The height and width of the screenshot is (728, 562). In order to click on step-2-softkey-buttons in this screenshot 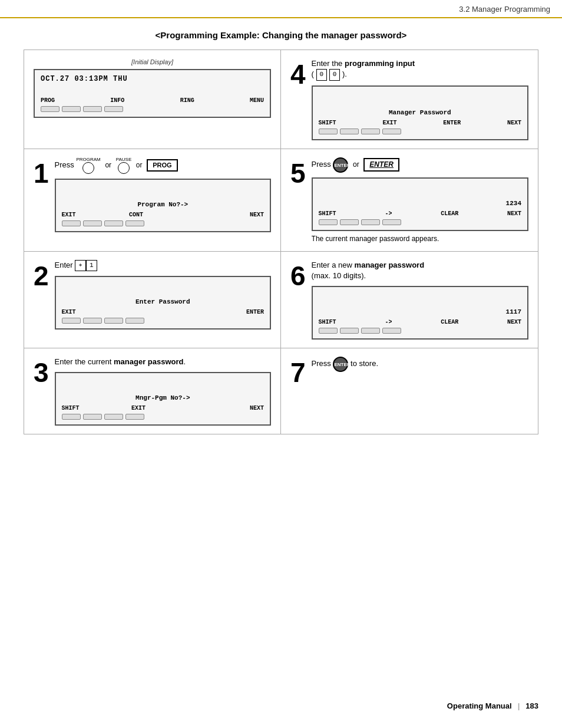, I will do `click(163, 321)`.